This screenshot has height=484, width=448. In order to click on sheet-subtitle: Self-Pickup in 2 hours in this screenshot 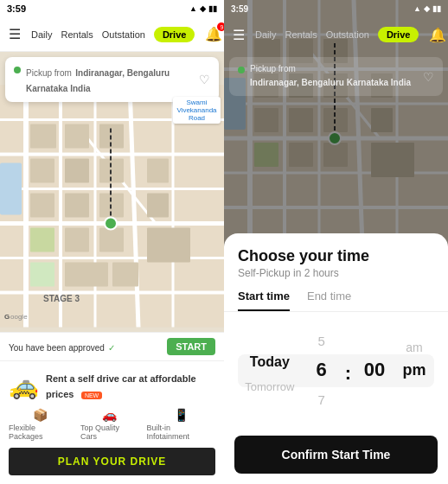, I will do `click(336, 273)`.